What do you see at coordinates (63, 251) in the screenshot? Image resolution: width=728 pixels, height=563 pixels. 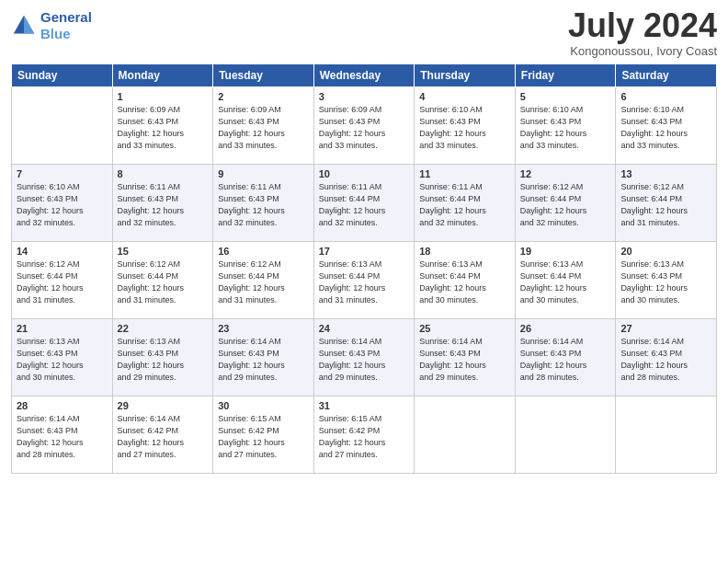 I see `day-number: 14` at bounding box center [63, 251].